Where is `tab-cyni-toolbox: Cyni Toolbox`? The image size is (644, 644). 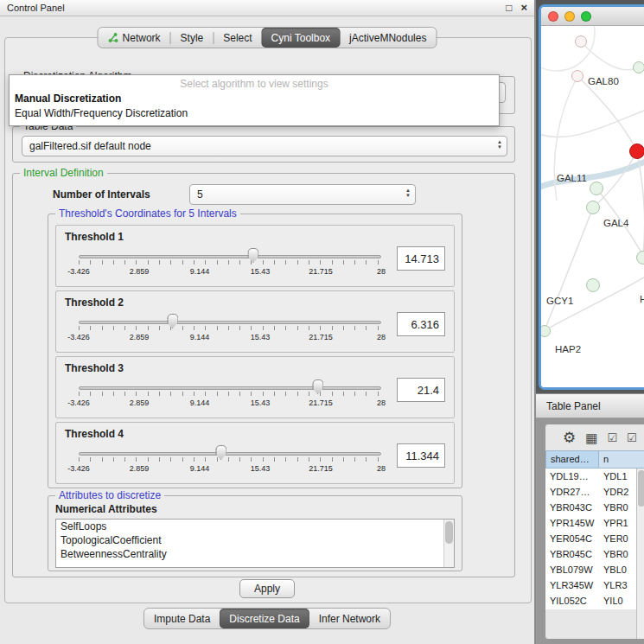
tab-cyni-toolbox: Cyni Toolbox is located at coordinates (301, 38).